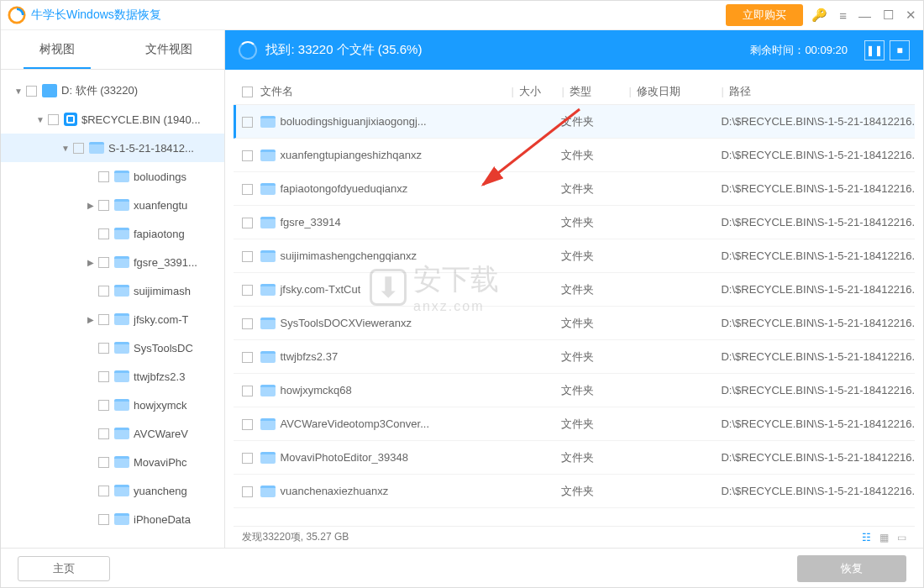  What do you see at coordinates (575, 122) in the screenshot?
I see `table-row: boluodingshiguanjixiaogongj... 文件夹 D:\$R…` at bounding box center [575, 122].